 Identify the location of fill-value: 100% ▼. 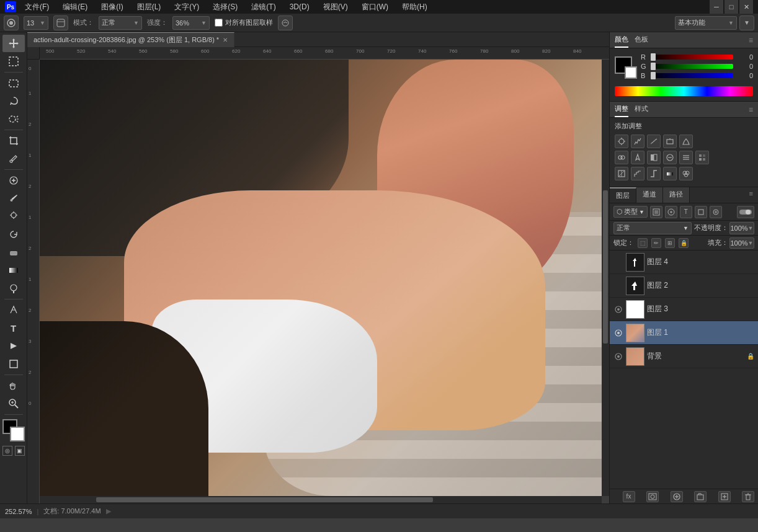
(742, 243).